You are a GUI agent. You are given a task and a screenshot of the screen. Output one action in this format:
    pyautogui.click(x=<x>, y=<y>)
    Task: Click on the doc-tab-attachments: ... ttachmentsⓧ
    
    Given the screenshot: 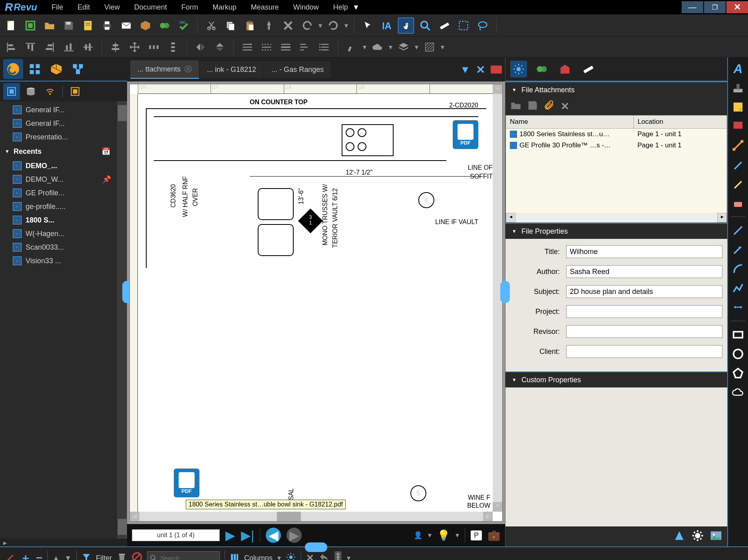 What is the action you would take?
    pyautogui.click(x=165, y=70)
    